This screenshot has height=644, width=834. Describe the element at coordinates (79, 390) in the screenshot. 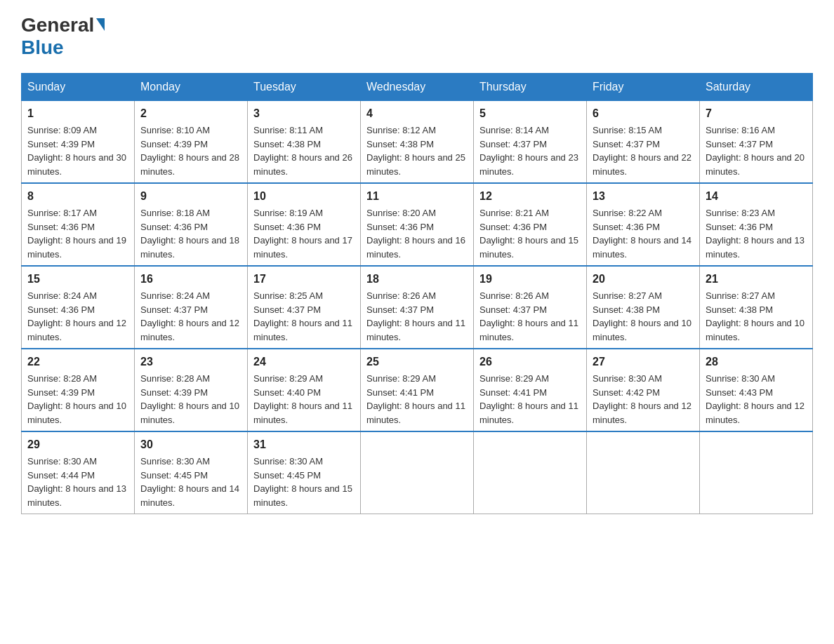

I see `calendar-cell: 22Sunrise: 8:28 AMSunset: 4:39 PMDayligh…` at that location.